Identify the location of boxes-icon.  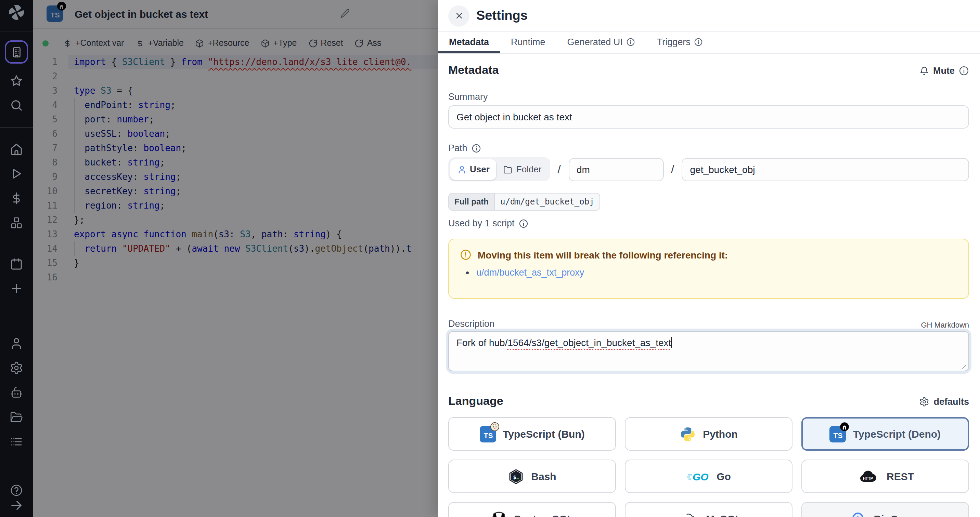
(16, 223).